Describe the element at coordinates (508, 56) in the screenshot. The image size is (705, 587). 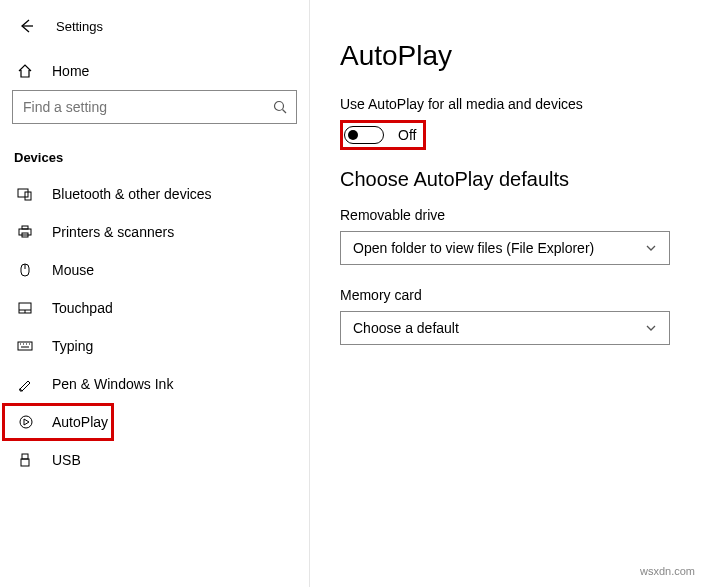
I see `page-title: AutoPlay` at that location.